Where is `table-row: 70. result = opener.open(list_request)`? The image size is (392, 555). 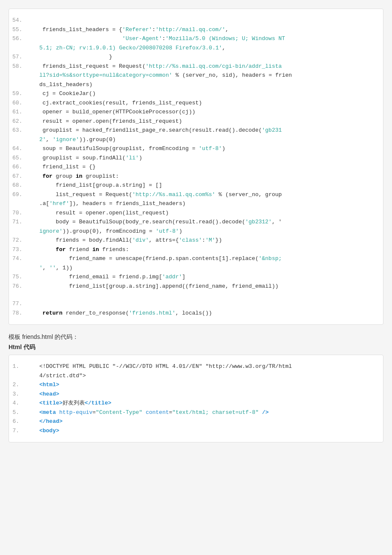
table-row: 70. result = opener.open(list_request) is located at coordinates (196, 213).